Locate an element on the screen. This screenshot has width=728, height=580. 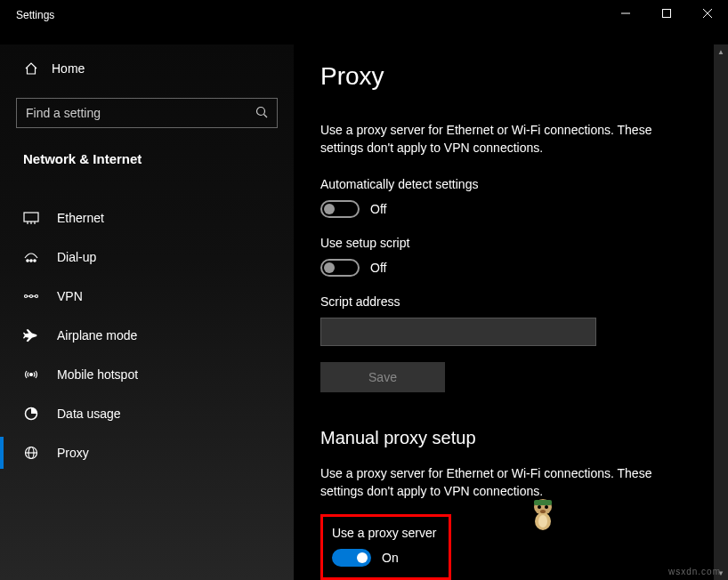
auto-detect-state: Off is located at coordinates (378, 209).